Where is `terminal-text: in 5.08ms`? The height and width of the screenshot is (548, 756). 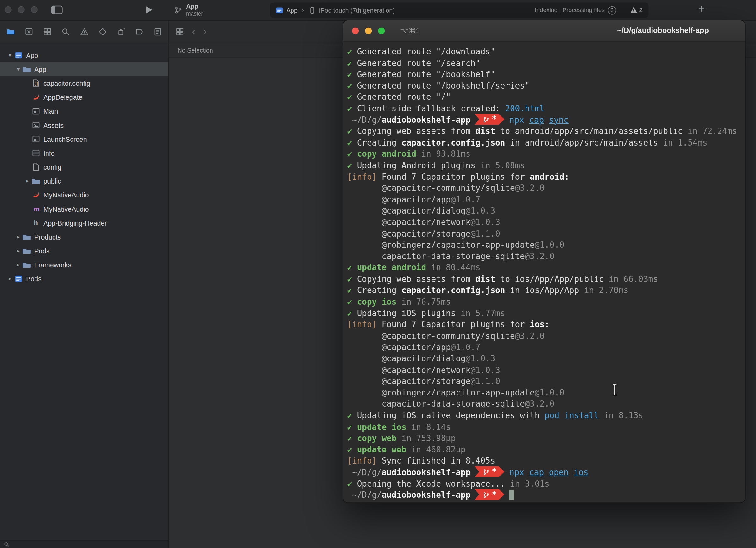
terminal-text: in 5.08ms is located at coordinates (503, 165).